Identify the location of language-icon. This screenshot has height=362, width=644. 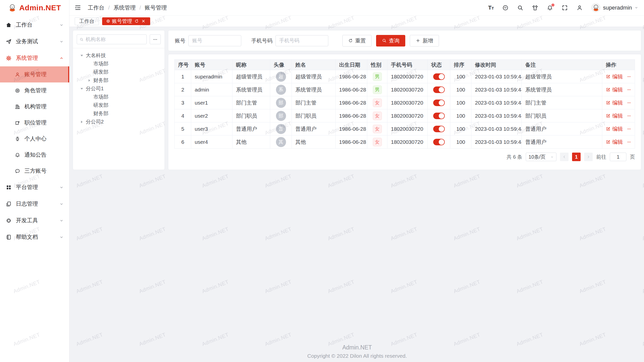
(505, 8).